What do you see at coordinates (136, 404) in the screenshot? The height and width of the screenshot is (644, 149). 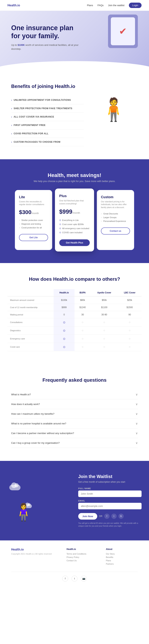 I see `faq-chevron-1: ∨` at bounding box center [136, 404].